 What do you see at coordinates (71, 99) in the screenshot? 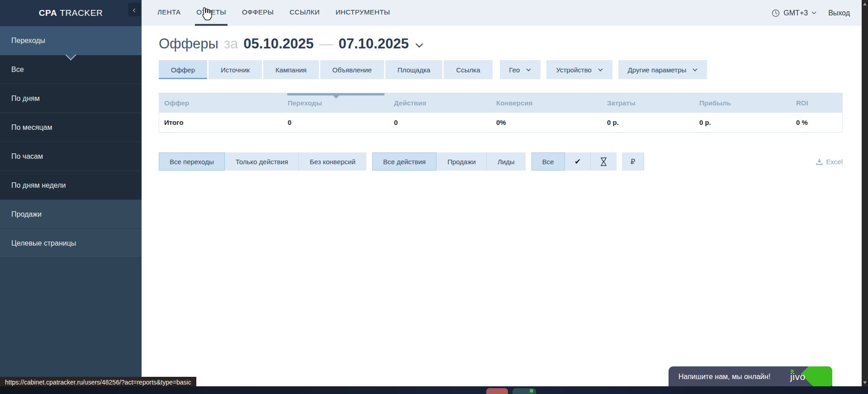
I see `sidebar-item-po-dnyam: По дням` at bounding box center [71, 99].